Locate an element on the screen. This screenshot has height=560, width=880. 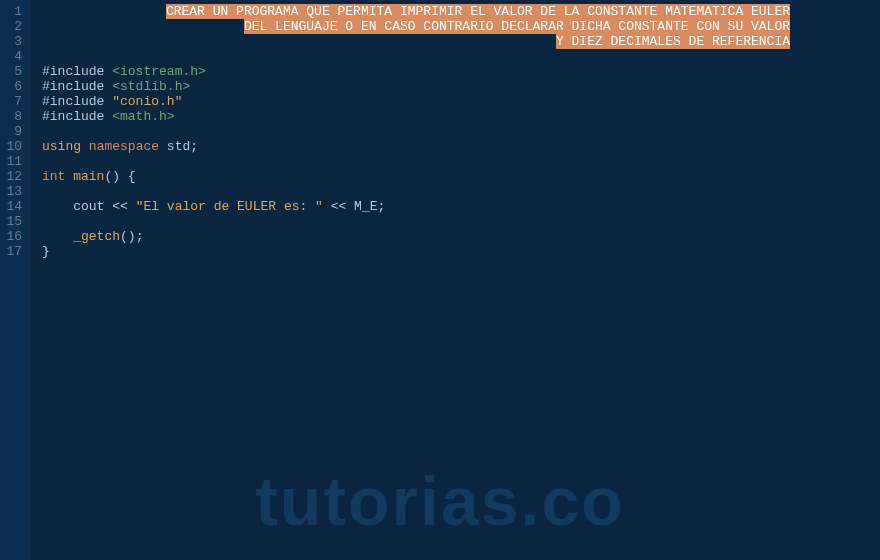
code-line: #include <math.h> is located at coordinates (461, 116).